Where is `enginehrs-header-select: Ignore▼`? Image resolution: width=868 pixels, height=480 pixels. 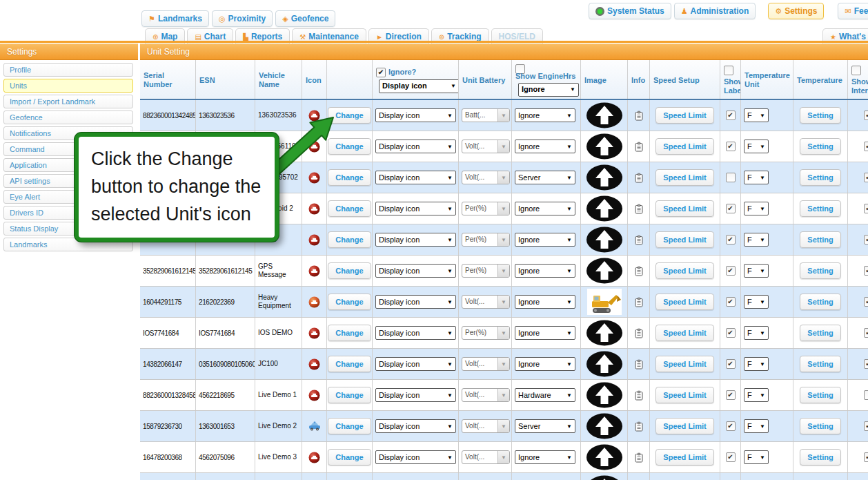
enginehrs-header-select: Ignore▼ is located at coordinates (549, 90).